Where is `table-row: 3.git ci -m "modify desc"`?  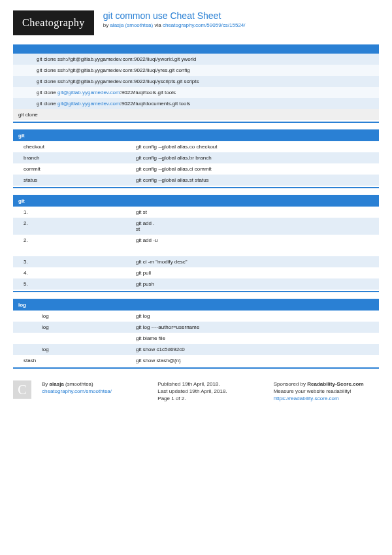 table-row: 3.git ci -m "modify desc" is located at coordinates (196, 261).